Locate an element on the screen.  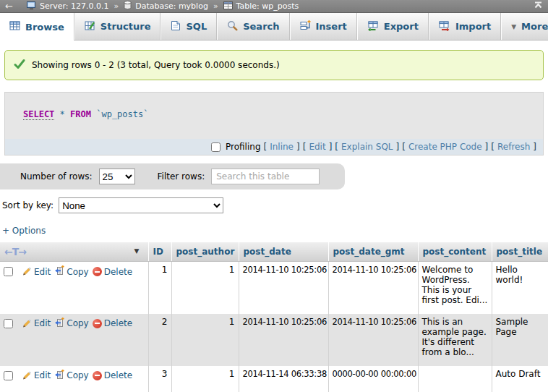
table-row: Edit Copy Delete 2 1 2014-11-10 10:25:06… is located at coordinates (274, 340).